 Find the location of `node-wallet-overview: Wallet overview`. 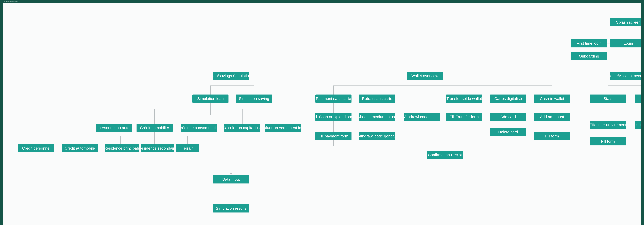

node-wallet-overview: Wallet overview is located at coordinates (425, 76).